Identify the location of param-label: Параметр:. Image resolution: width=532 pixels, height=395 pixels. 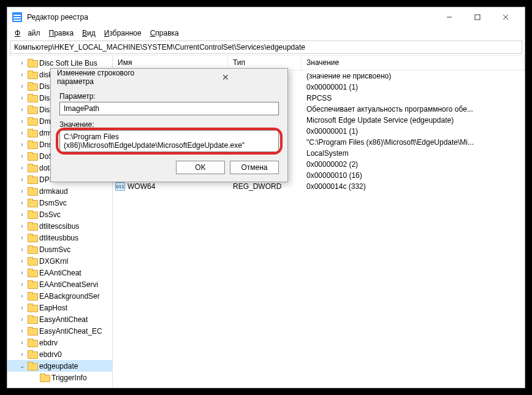
(169, 96).